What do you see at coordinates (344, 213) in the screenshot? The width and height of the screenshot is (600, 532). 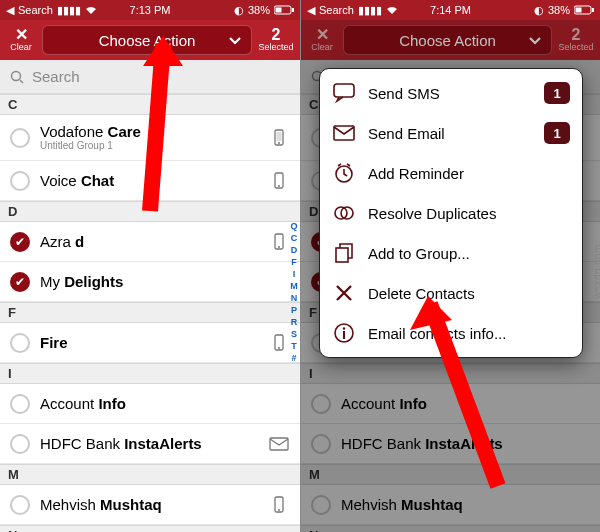 I see `duplicates-icon` at bounding box center [344, 213].